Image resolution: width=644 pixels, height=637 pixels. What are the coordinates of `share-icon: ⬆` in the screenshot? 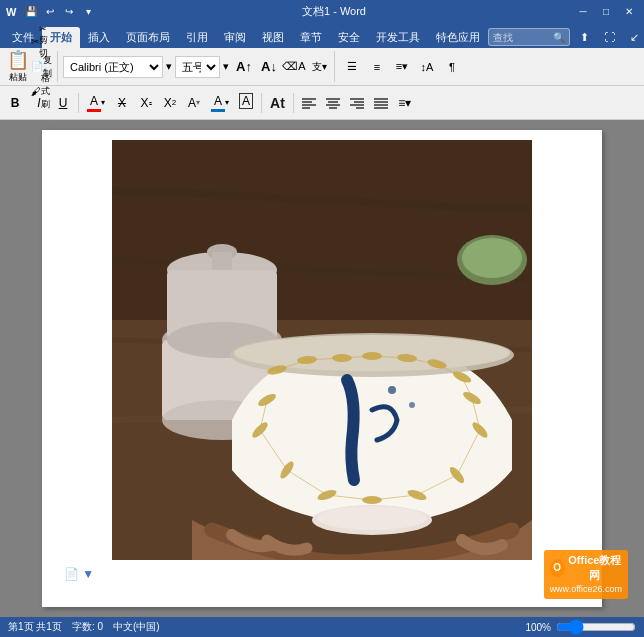 It's located at (584, 37).